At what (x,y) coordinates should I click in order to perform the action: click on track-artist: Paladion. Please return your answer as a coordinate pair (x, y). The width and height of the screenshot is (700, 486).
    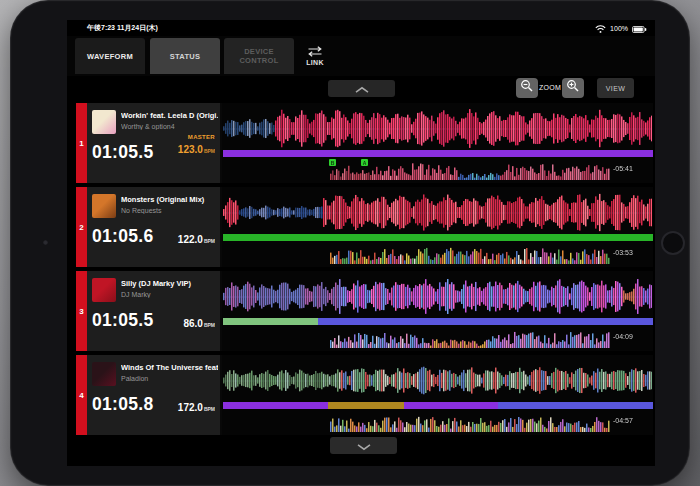
    Looking at the image, I should click on (170, 378).